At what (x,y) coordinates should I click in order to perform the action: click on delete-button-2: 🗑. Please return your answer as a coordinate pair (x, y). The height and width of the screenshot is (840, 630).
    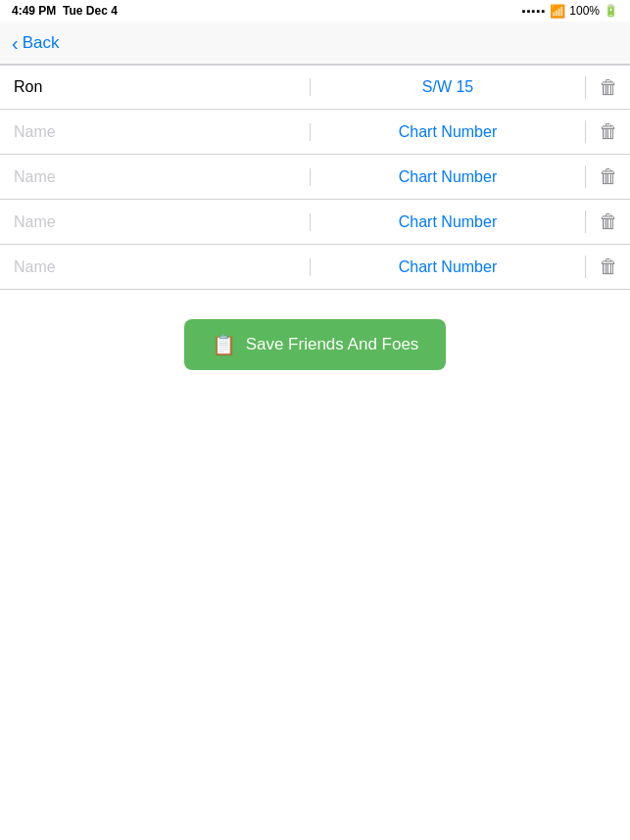
    Looking at the image, I should click on (607, 176).